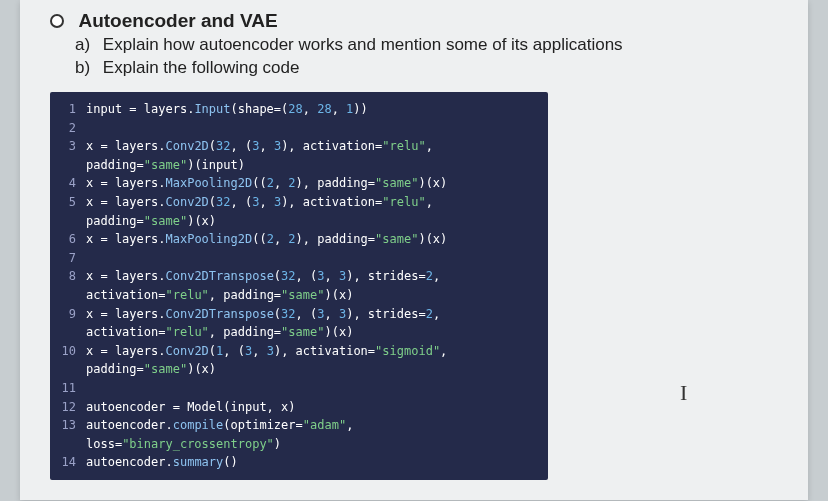 This screenshot has width=828, height=501. I want to click on code-line: padding="same")(input), so click(296, 166).